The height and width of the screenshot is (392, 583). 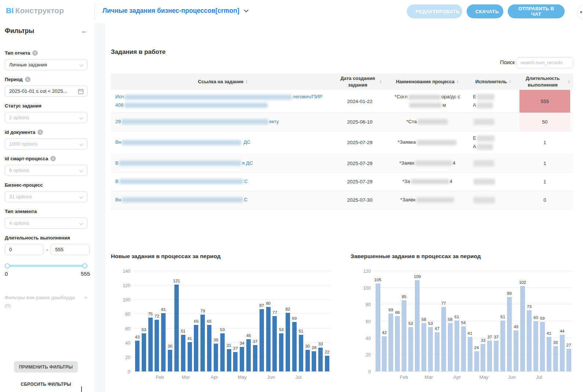 I want to click on edit-button: РЕДАКТИРОВАТЬ, so click(x=435, y=11).